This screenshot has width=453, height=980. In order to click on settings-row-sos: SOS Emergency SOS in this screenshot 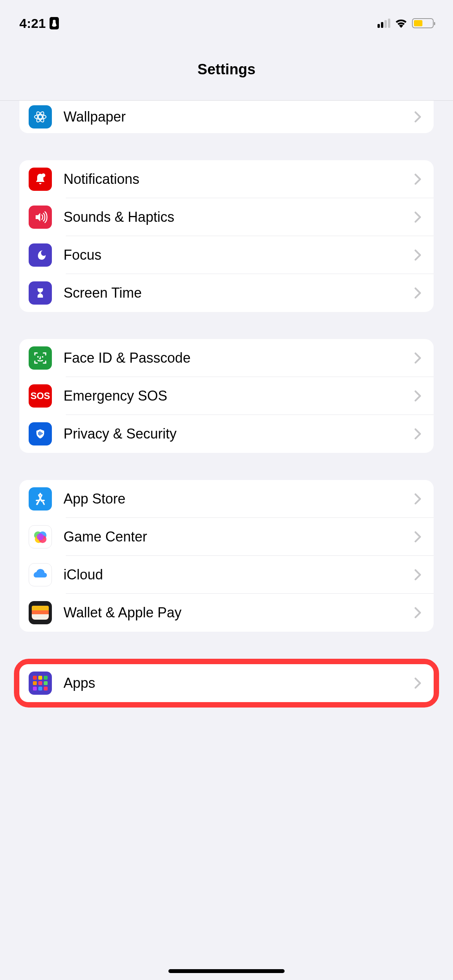, I will do `click(226, 396)`.